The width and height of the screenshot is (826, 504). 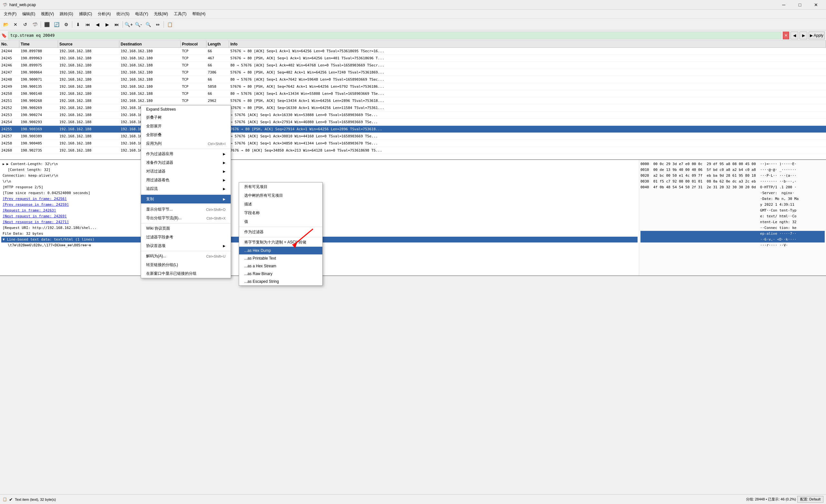 What do you see at coordinates (413, 51) in the screenshot?
I see `table-row: 24244 190.899788 192.168.162.188 192.168…` at bounding box center [413, 51].